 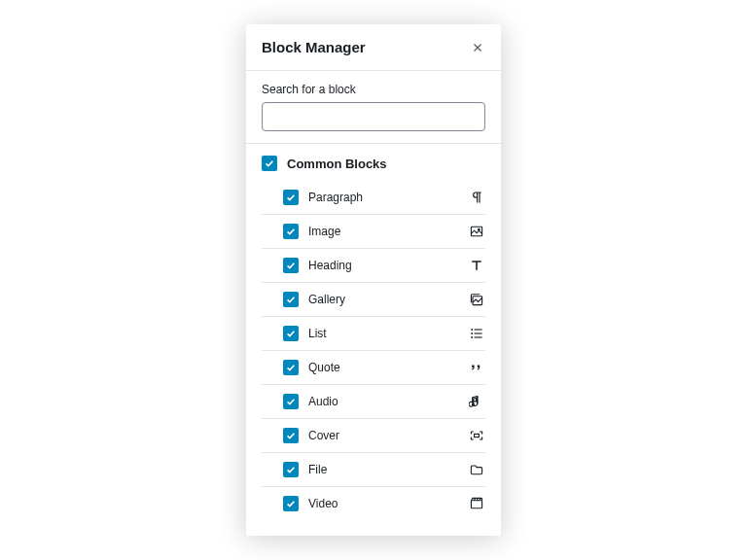 What do you see at coordinates (374, 299) in the screenshot?
I see `block-row: Gallery` at bounding box center [374, 299].